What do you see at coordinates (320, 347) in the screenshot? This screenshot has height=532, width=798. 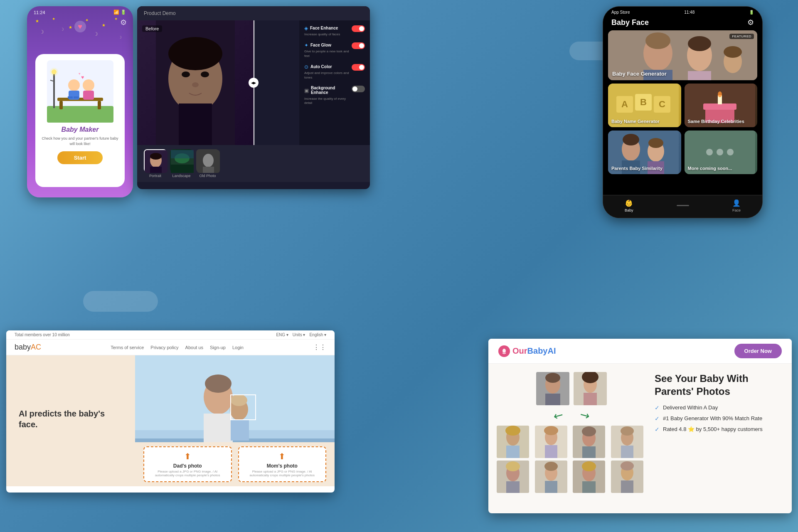 I see `nav-grid-icon: ⋮⋮` at bounding box center [320, 347].